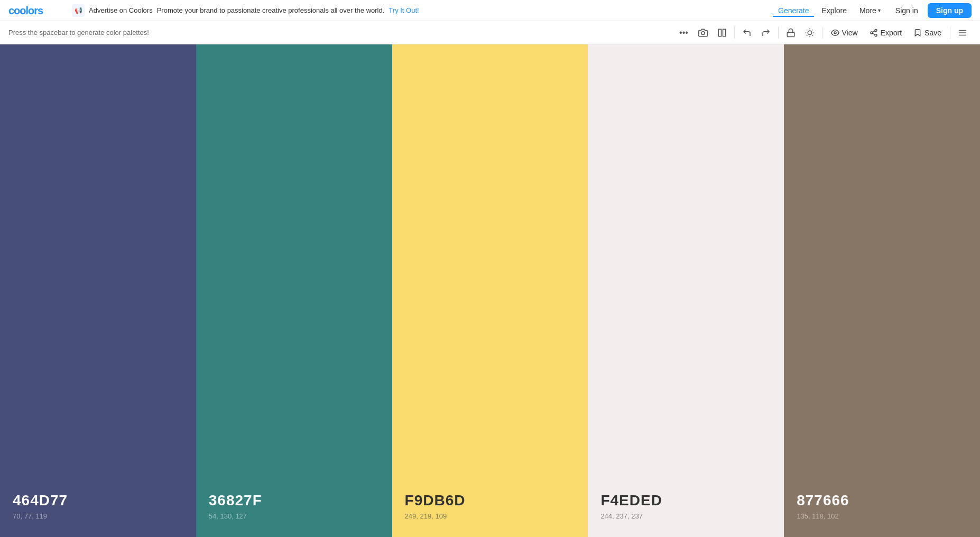 The height and width of the screenshot is (537, 980). Describe the element at coordinates (722, 33) in the screenshot. I see `layout-button` at that location.